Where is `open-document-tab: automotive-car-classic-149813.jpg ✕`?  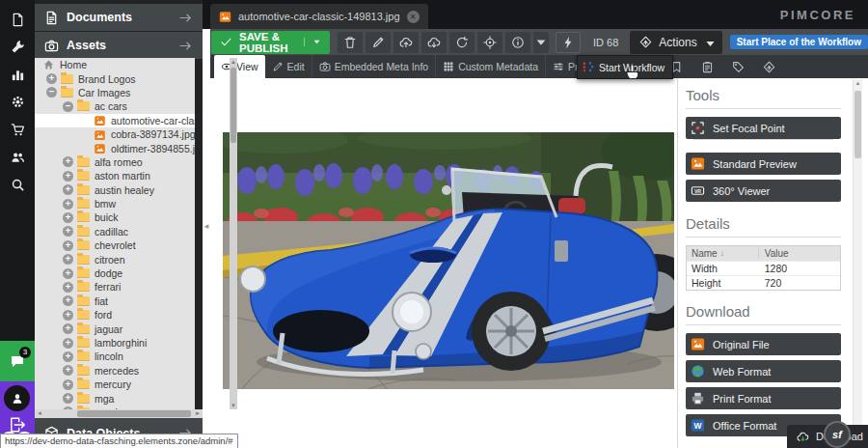
open-document-tab: automotive-car-classic-149813.jpg ✕ is located at coordinates (319, 16).